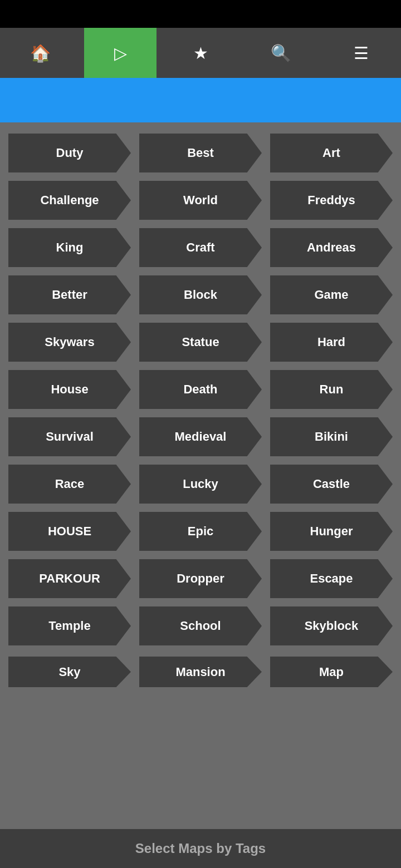 The image size is (401, 868). I want to click on tag-btn-temple: Temple, so click(70, 626).